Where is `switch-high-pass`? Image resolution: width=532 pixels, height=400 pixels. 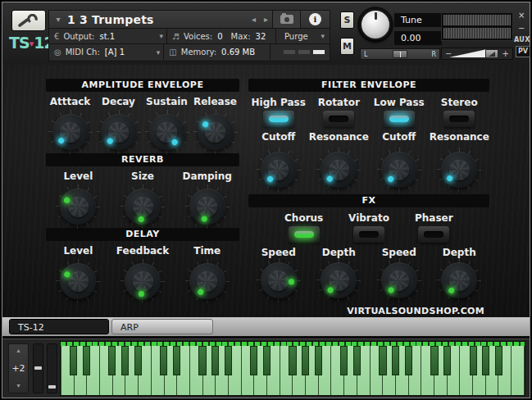
switch-high-pass is located at coordinates (279, 119).